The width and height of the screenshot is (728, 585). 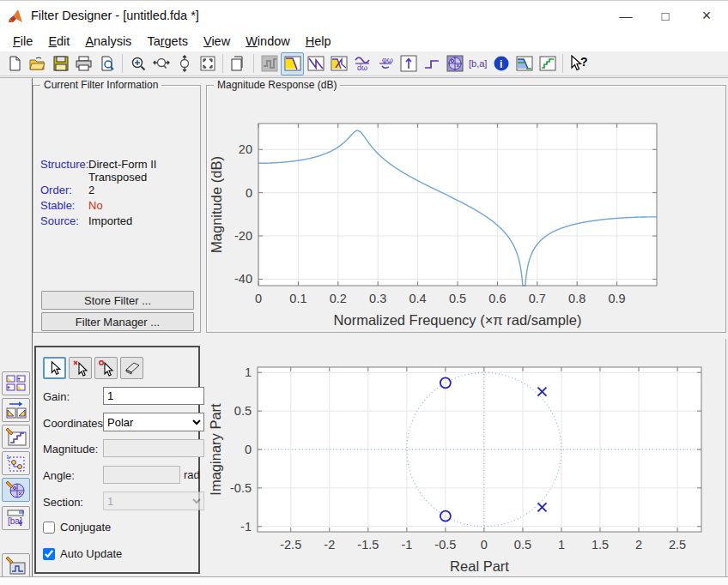 What do you see at coordinates (15, 437) in the screenshot?
I see `sidebar-button-quantization-stairs` at bounding box center [15, 437].